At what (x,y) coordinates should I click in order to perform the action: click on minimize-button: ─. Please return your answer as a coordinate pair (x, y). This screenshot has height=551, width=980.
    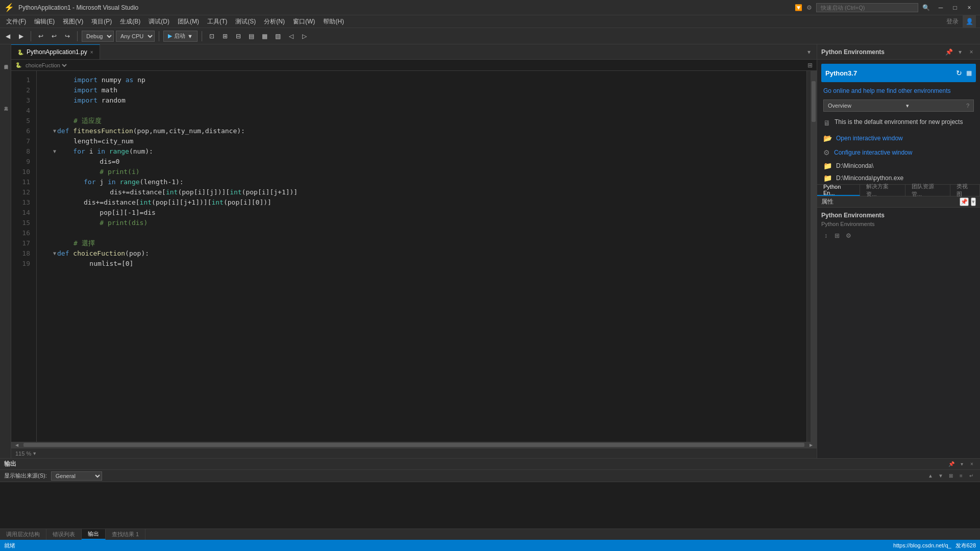
    Looking at the image, I should click on (941, 8).